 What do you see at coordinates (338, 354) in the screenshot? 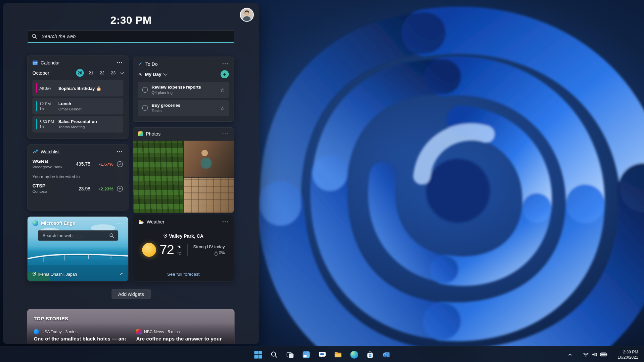
I see `file-explorer-button` at bounding box center [338, 354].